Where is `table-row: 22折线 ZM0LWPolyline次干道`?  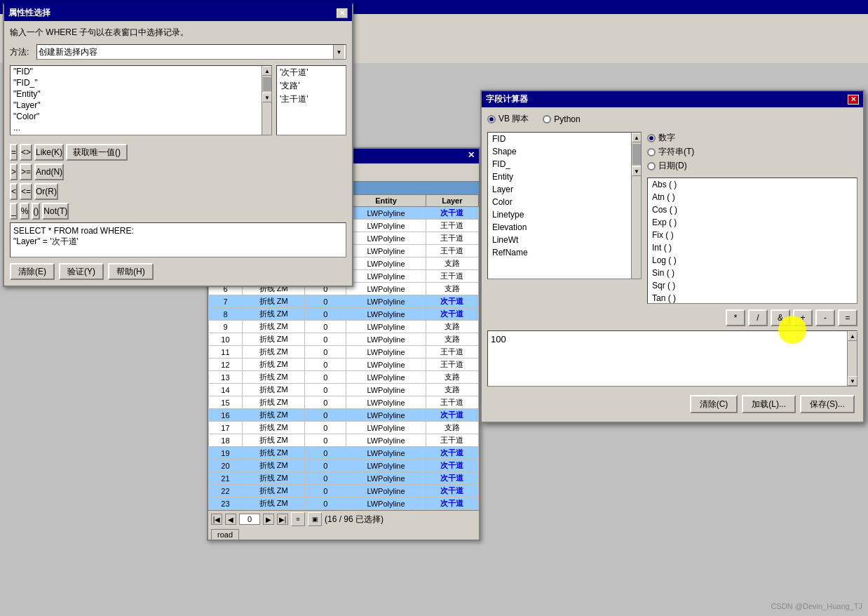 table-row: 22折线 ZM0LWPolyline次干道 is located at coordinates (344, 491).